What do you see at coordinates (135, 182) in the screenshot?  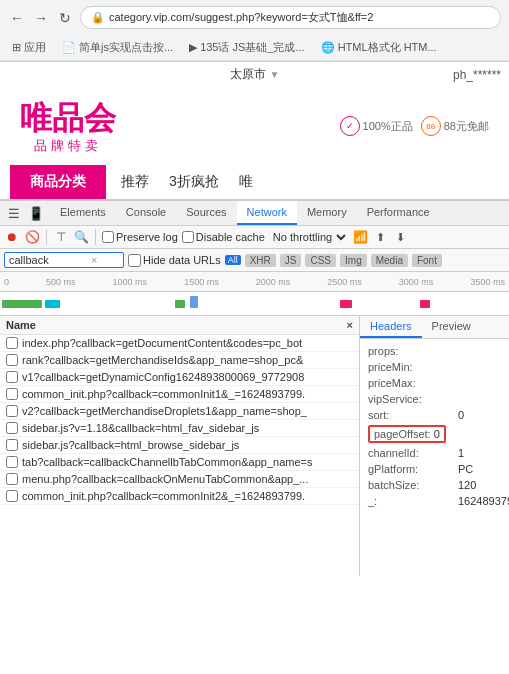 I see `nav-item-recommend: 推荐` at bounding box center [135, 182].